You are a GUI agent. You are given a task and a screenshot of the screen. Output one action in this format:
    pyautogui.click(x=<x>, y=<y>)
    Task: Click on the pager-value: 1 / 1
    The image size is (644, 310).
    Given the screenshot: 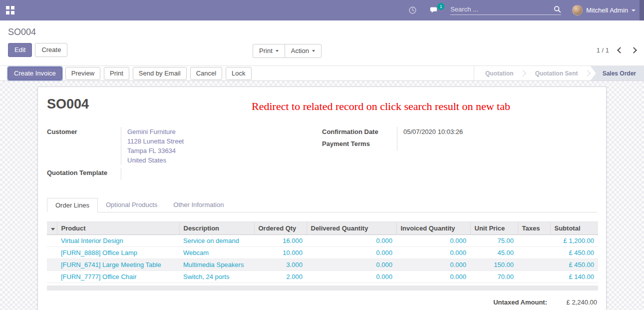 What is the action you would take?
    pyautogui.click(x=603, y=50)
    